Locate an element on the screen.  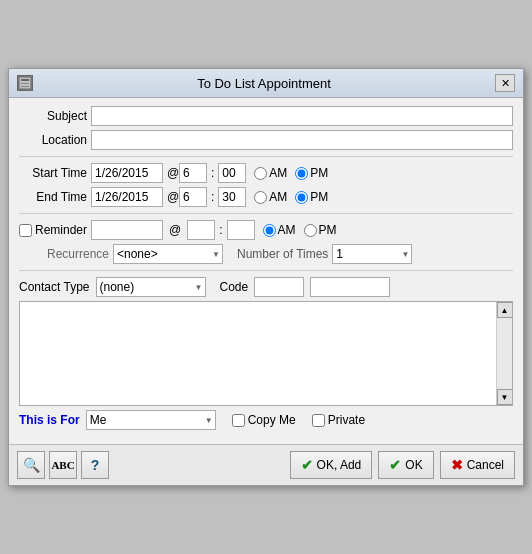
end-am-label: AM is located at coordinates (270, 197).